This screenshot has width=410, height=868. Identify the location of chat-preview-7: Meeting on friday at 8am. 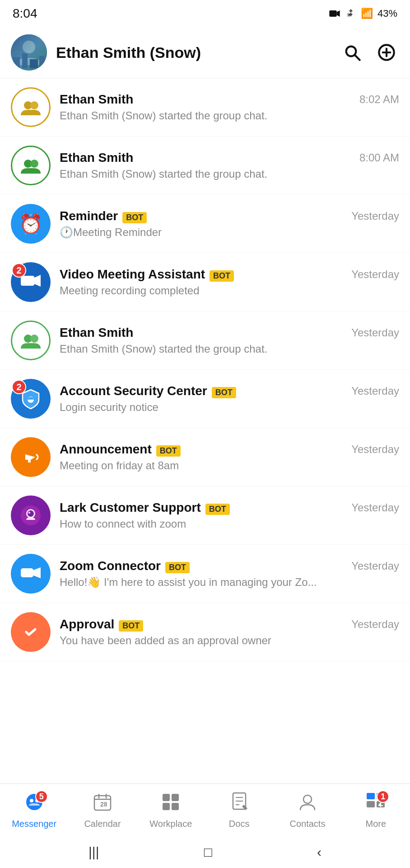
(119, 466).